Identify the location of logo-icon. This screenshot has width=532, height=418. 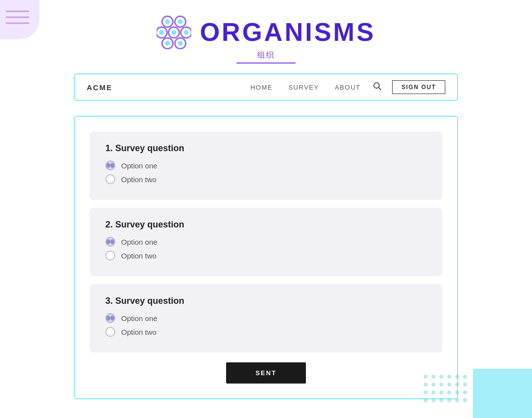
(174, 32).